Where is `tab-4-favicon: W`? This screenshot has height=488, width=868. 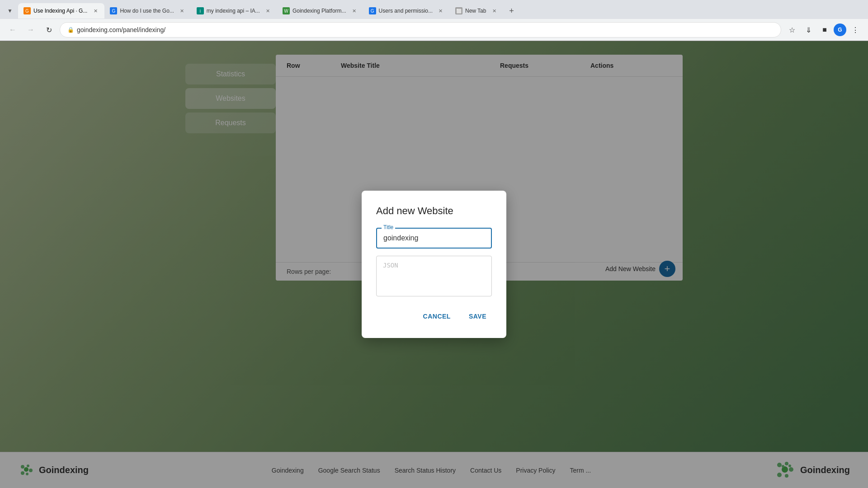 tab-4-favicon: W is located at coordinates (286, 11).